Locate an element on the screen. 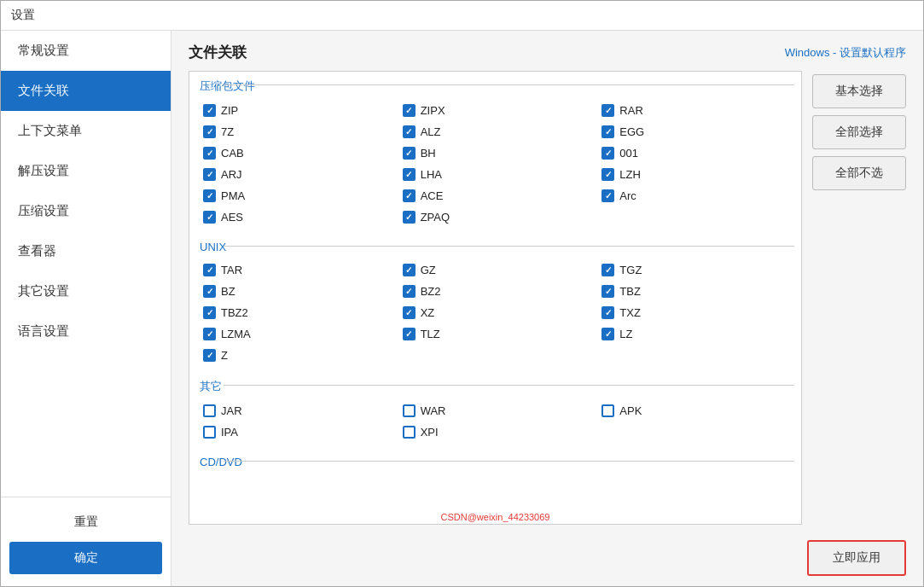 This screenshot has height=587, width=924. file-label-XPI: XPI is located at coordinates (430, 432).